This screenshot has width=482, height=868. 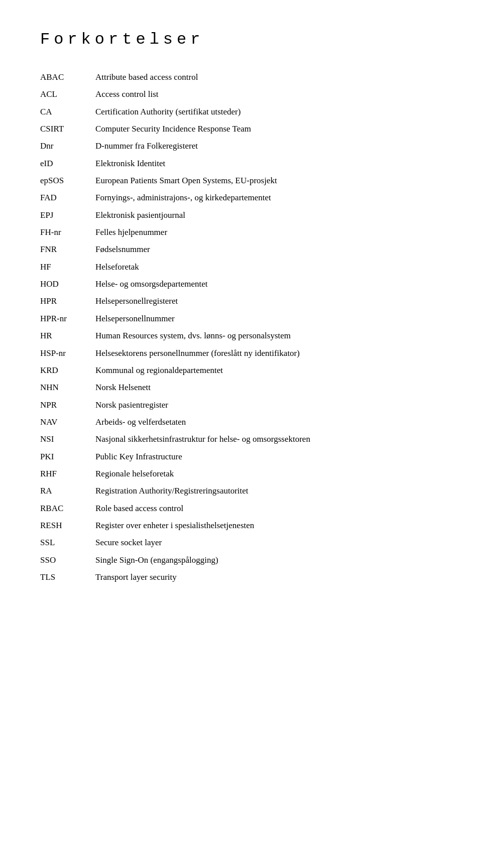 I want to click on table-row: CACertification Authority (sertifikat ut…, so click(x=241, y=112).